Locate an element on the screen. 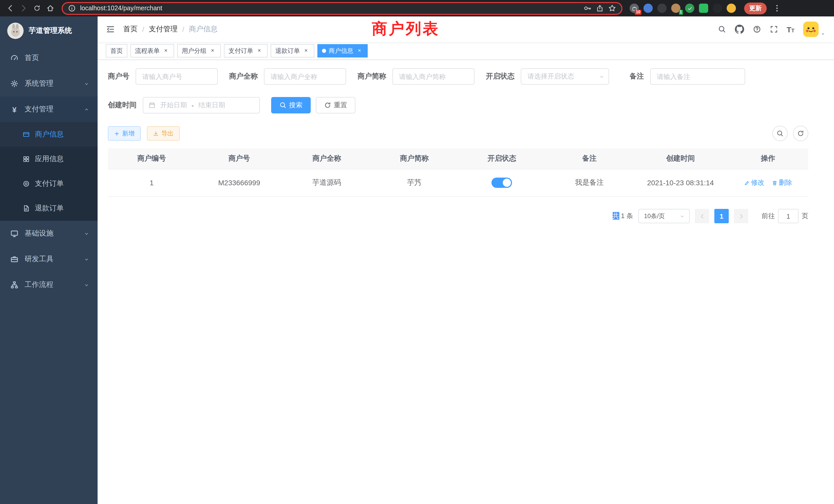 The image size is (834, 504). remark-input is located at coordinates (698, 76).